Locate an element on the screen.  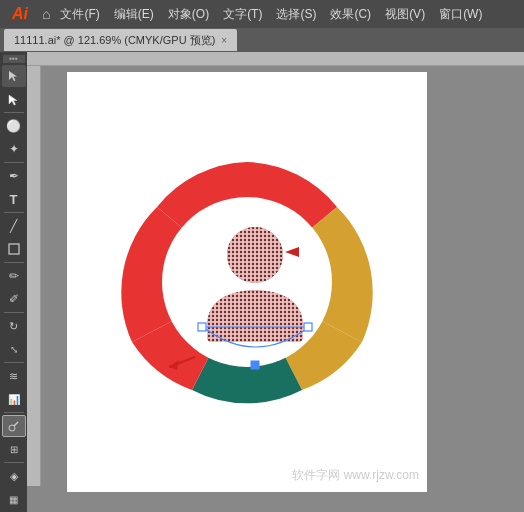
selection-tool-btn is located at coordinates (14, 76).